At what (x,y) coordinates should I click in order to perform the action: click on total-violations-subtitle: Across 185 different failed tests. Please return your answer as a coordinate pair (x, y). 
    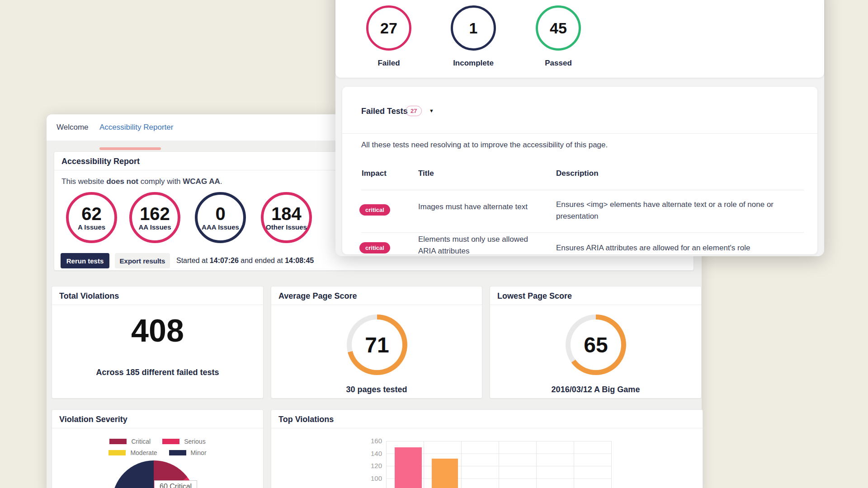
    Looking at the image, I should click on (157, 372).